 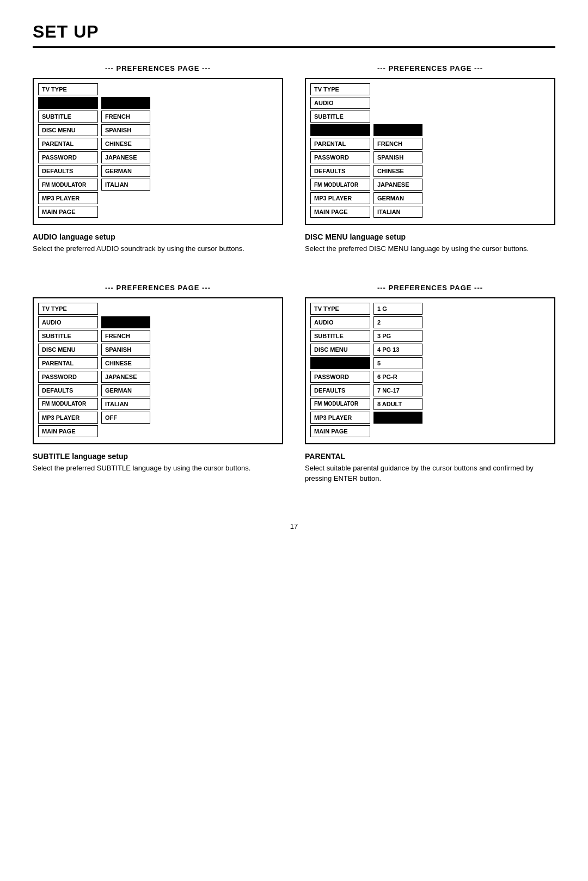 What do you see at coordinates (398, 377) in the screenshot?
I see `rating-6pgr: 6 PG-R` at bounding box center [398, 377].